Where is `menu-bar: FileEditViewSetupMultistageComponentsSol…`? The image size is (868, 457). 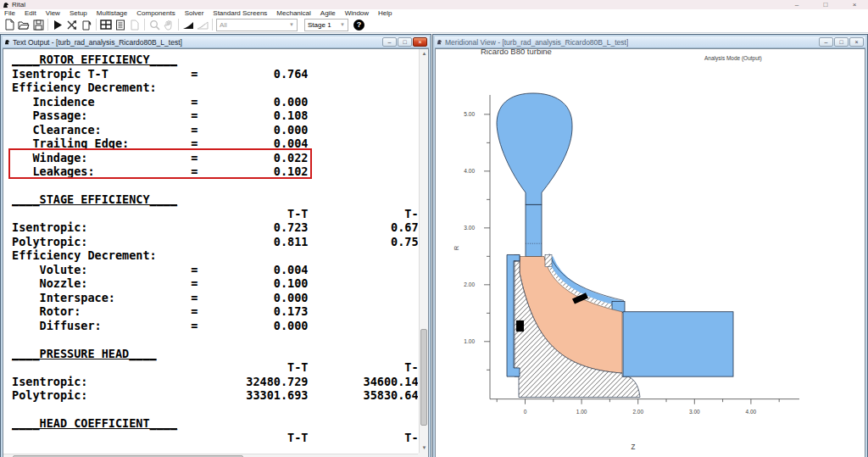
menu-bar: FileEditViewSetupMultistageComponentsSol… is located at coordinates (434, 14).